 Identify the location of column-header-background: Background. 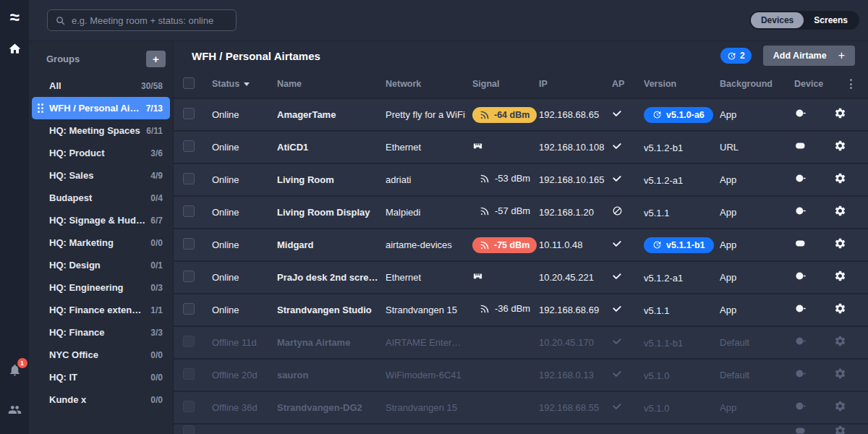
(757, 84).